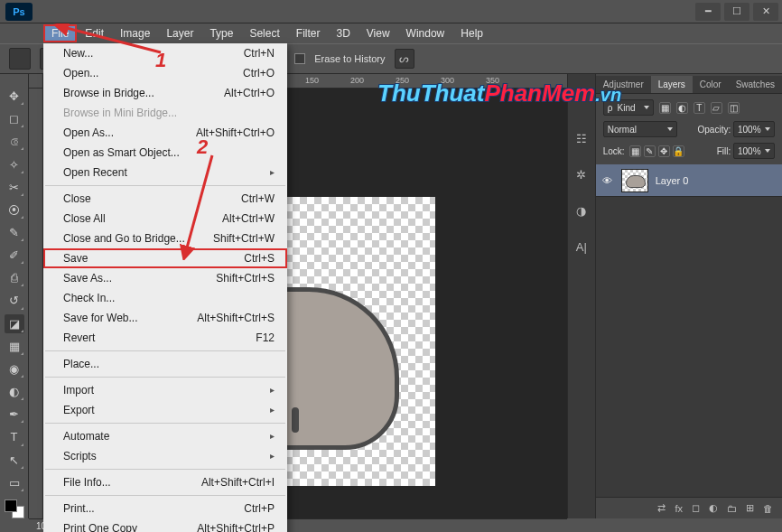 This screenshot has width=782, height=532. What do you see at coordinates (672, 181) in the screenshot?
I see `layer-name: Layer 0` at bounding box center [672, 181].